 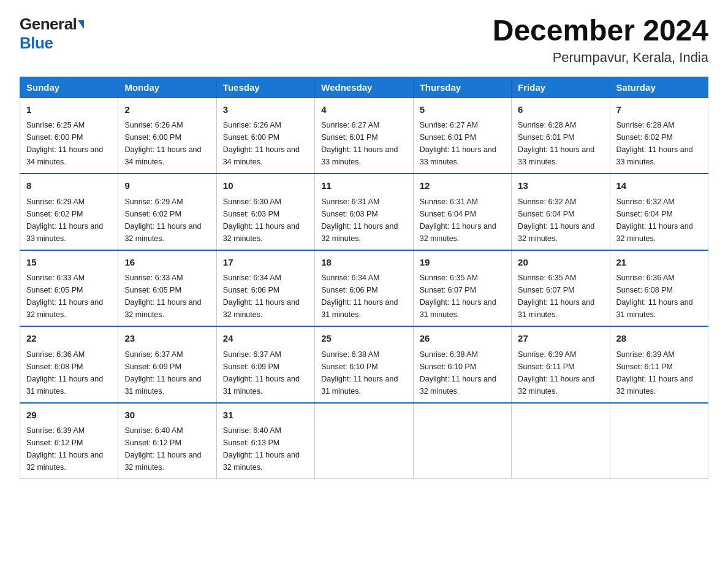 What do you see at coordinates (265, 212) in the screenshot?
I see `calendar-day-cell: 10Sunrise: 6:30 AMSunset: 6:03 PMDayligh…` at bounding box center [265, 212].